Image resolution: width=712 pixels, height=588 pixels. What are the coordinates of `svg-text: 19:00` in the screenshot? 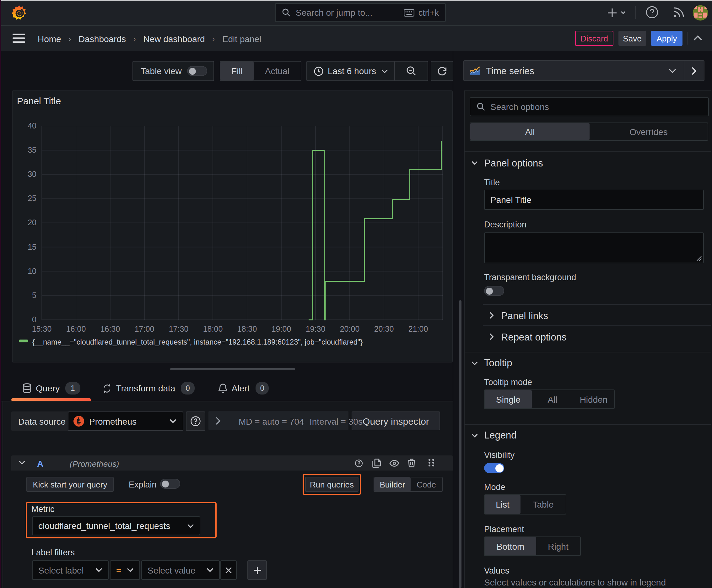 It's located at (281, 329).